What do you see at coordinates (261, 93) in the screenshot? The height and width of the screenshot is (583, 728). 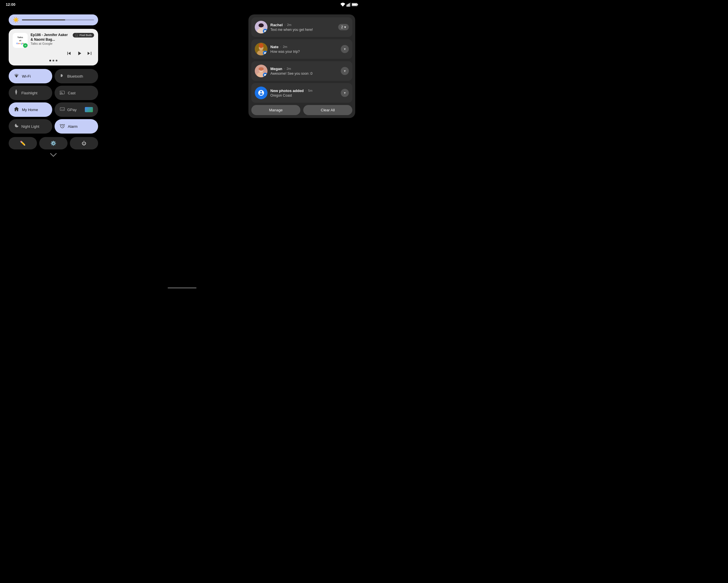 I see `photos-app-icon` at bounding box center [261, 93].